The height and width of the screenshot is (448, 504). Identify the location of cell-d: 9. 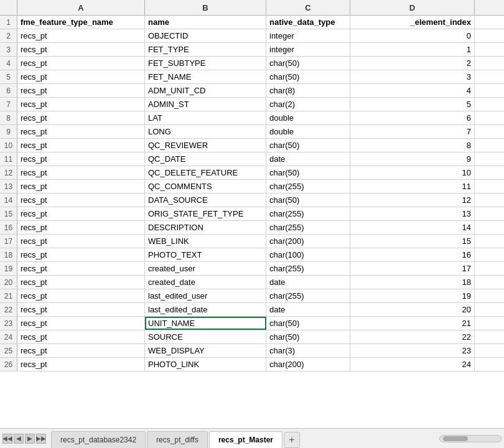
(413, 159).